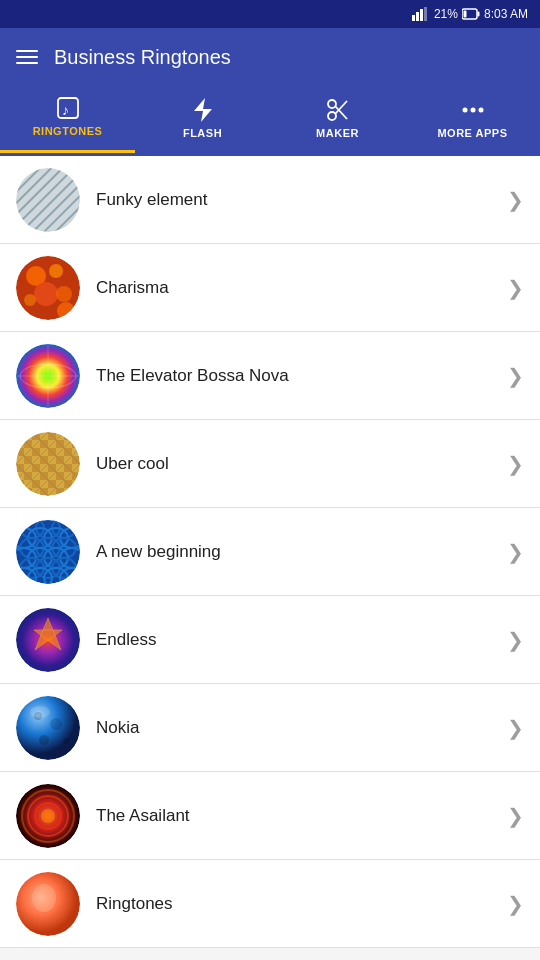 The image size is (540, 960). Describe the element at coordinates (472, 120) in the screenshot. I see `tab-more-apps: MORE APPS` at that location.